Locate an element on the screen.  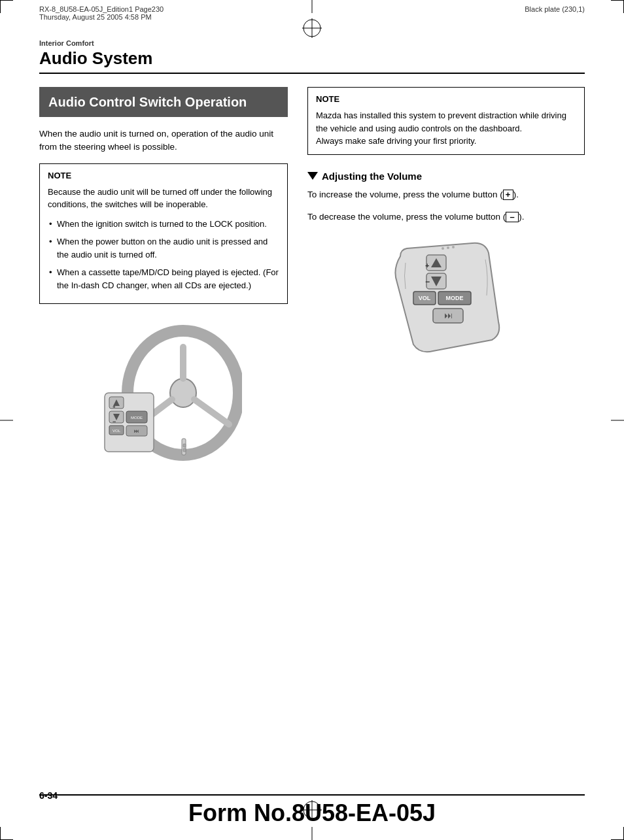
page-title: Audio System is located at coordinates (312, 59).